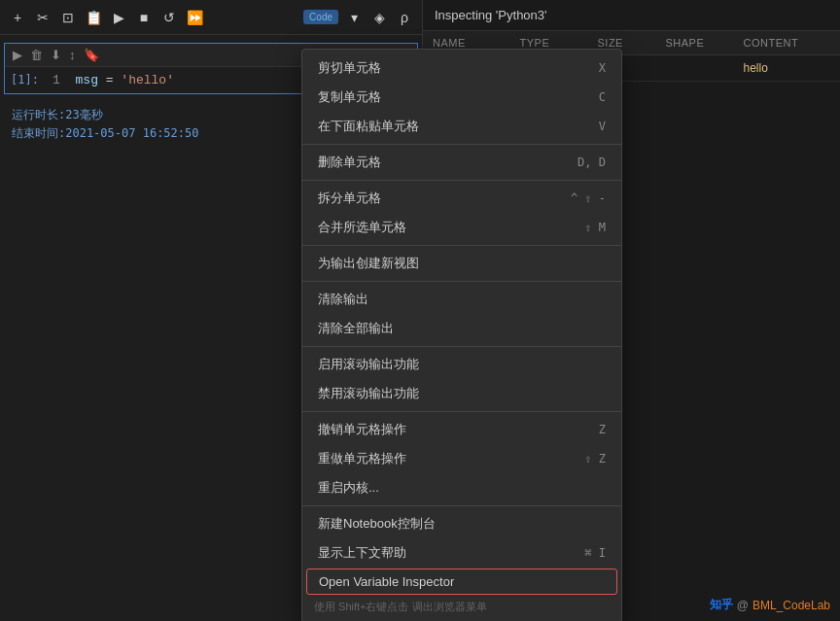 This screenshot has width=840, height=621. What do you see at coordinates (404, 17) in the screenshot?
I see `git-icon: ρ` at bounding box center [404, 17].